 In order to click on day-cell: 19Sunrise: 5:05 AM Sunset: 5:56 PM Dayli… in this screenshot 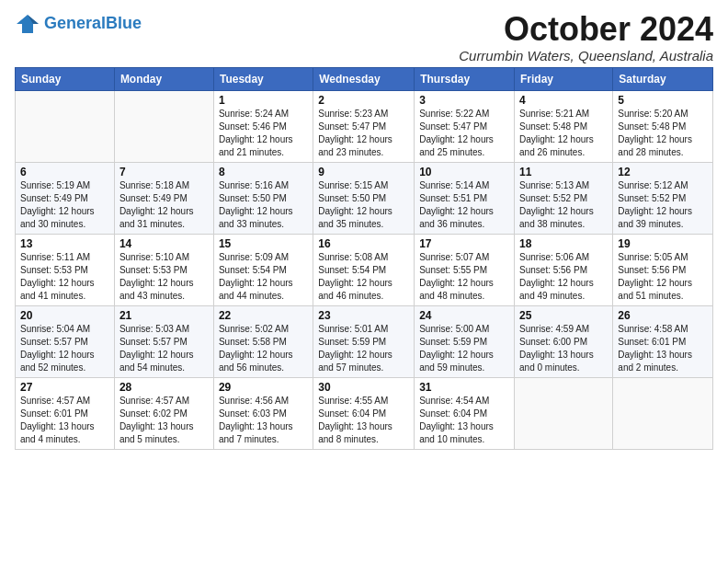, I will do `click(664, 270)`.